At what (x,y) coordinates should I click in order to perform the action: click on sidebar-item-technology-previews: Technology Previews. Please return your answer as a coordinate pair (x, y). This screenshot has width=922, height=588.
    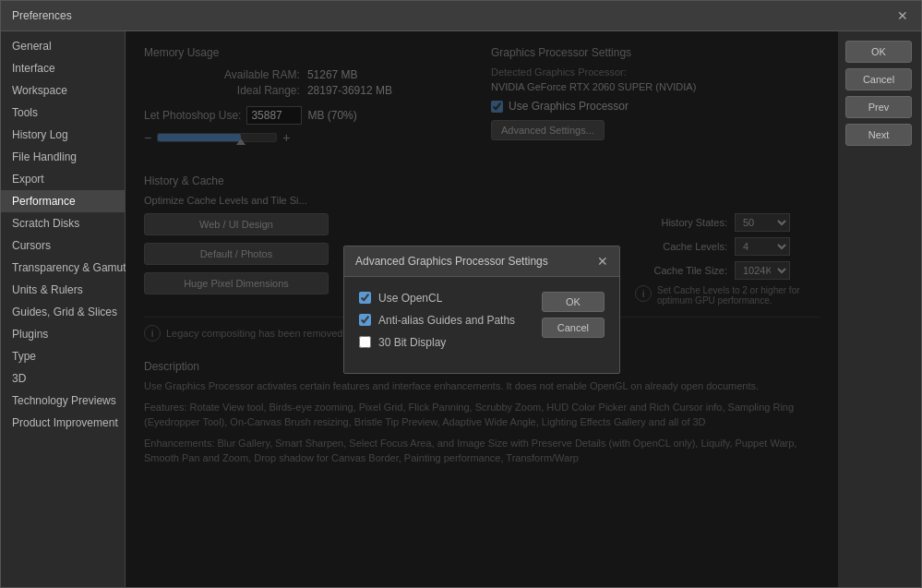
    Looking at the image, I should click on (63, 401).